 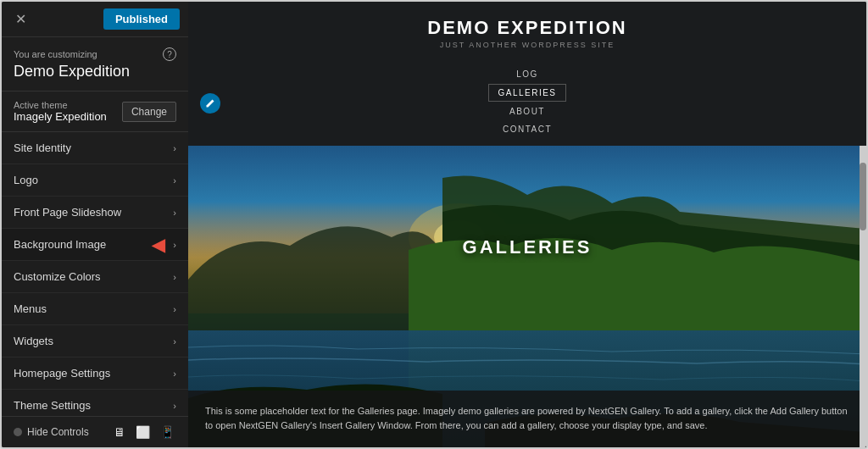 I want to click on sidebar-item-menus: Menus ›, so click(x=95, y=309).